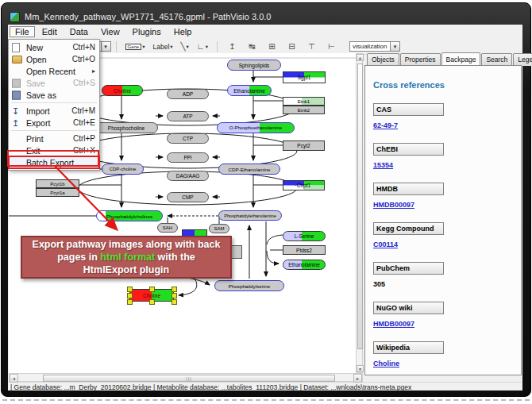 This screenshot has width=532, height=404. What do you see at coordinates (304, 250) in the screenshot?
I see `gene-ptdss2: Ptdss2` at bounding box center [304, 250].